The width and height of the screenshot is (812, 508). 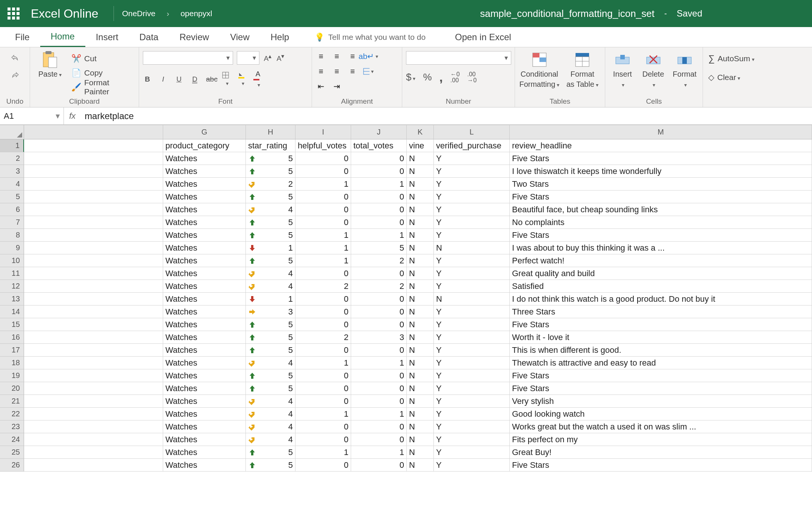 What do you see at coordinates (15, 59) in the screenshot?
I see `undo-icon` at bounding box center [15, 59].